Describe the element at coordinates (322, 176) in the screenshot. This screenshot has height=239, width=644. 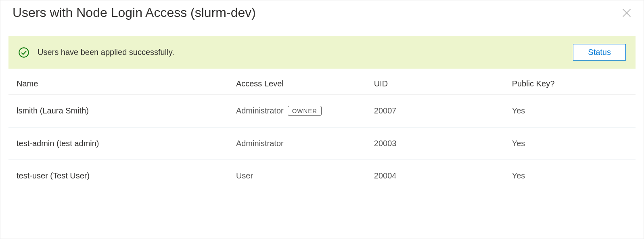
I see `table-row: test-user (Test User)User20004Yes` at that location.